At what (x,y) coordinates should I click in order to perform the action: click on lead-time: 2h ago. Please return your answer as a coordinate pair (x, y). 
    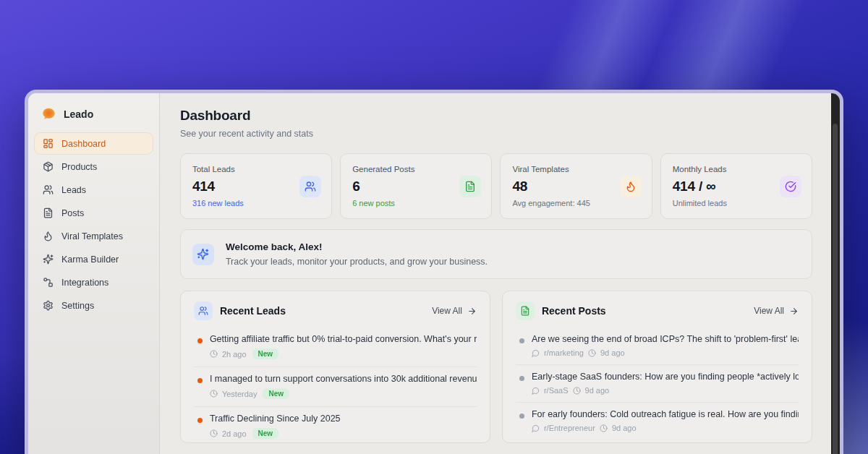
    Looking at the image, I should click on (234, 354).